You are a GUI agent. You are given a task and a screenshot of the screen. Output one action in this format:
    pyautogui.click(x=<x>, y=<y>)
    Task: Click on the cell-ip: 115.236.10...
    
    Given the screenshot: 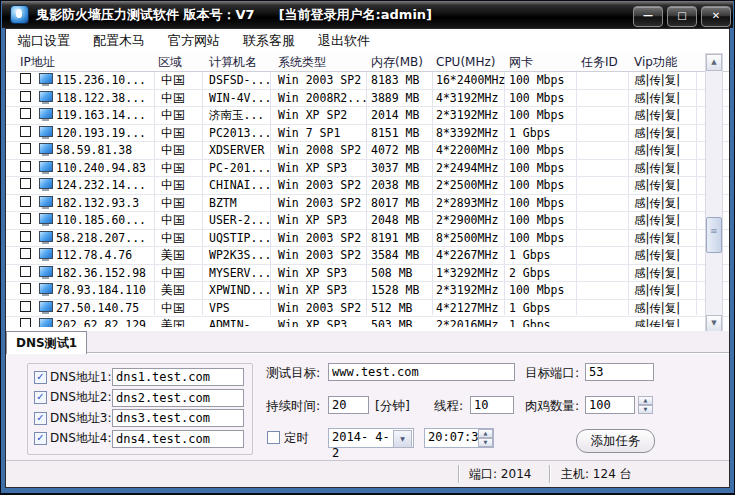 What is the action you would take?
    pyautogui.click(x=101, y=80)
    